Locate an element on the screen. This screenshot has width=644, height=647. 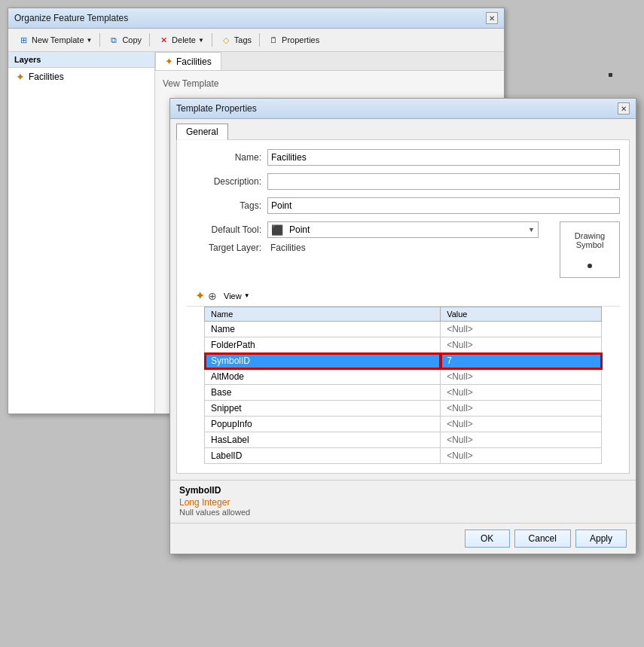
tags-input is located at coordinates (444, 206).